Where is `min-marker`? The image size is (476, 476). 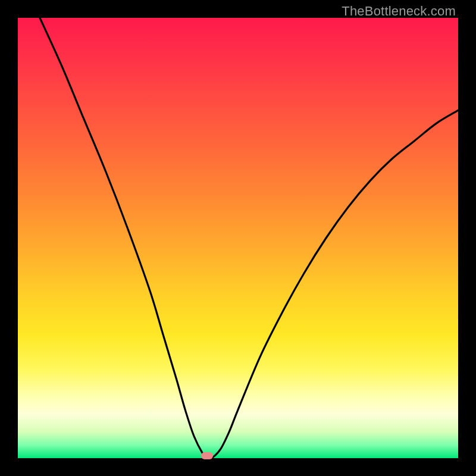 min-marker is located at coordinates (207, 456).